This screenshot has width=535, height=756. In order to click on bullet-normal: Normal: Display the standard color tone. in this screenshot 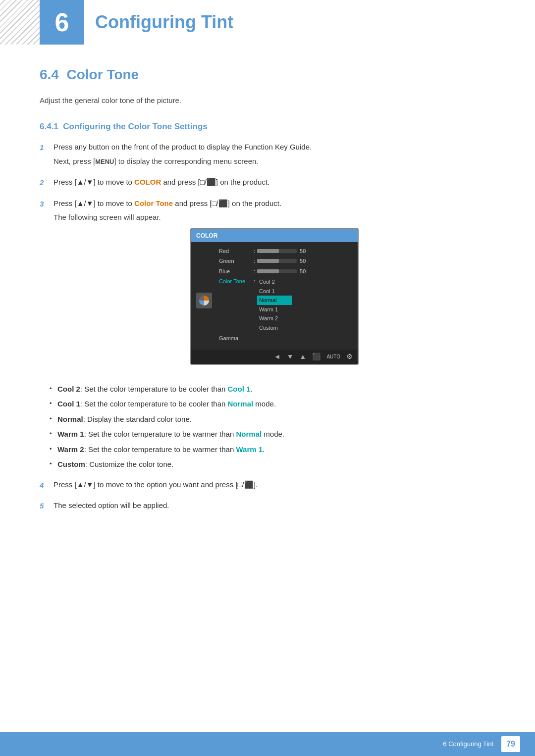, I will do `click(272, 420)`.